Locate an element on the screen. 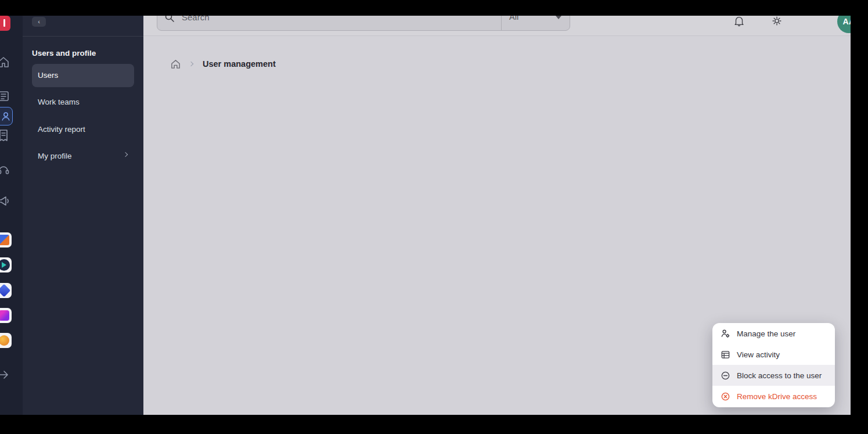 The width and height of the screenshot is (868, 434). caret-down-icon is located at coordinates (559, 17).